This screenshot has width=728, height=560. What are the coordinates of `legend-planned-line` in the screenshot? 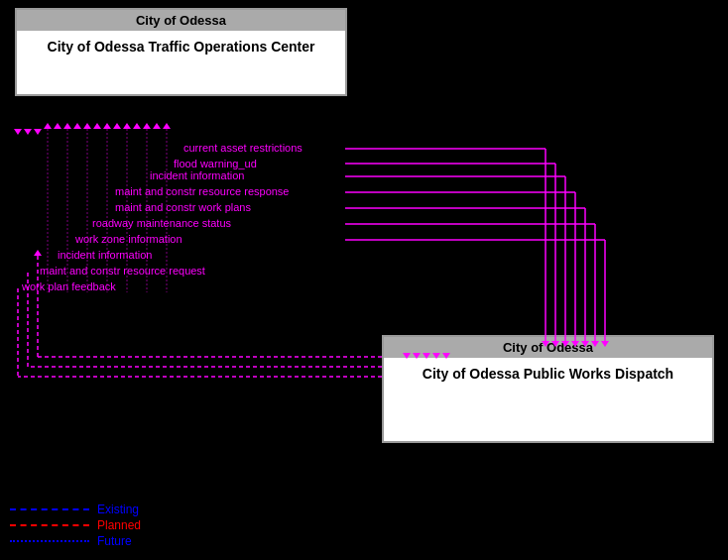 It's located at (50, 525).